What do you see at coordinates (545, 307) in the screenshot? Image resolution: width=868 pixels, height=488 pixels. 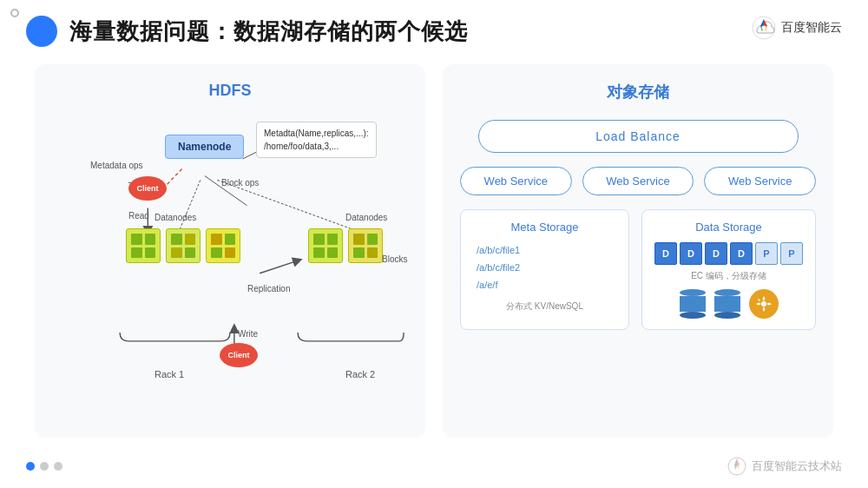 I see `meta-storage-label: 分布式 KV/NewSQL` at bounding box center [545, 307].